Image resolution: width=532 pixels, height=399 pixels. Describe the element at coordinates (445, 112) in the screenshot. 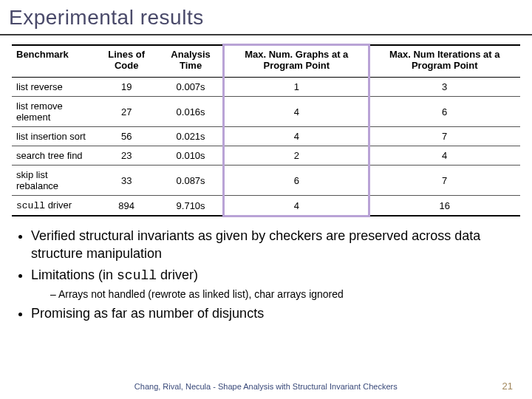

I see `cell-iters: 6` at that location.